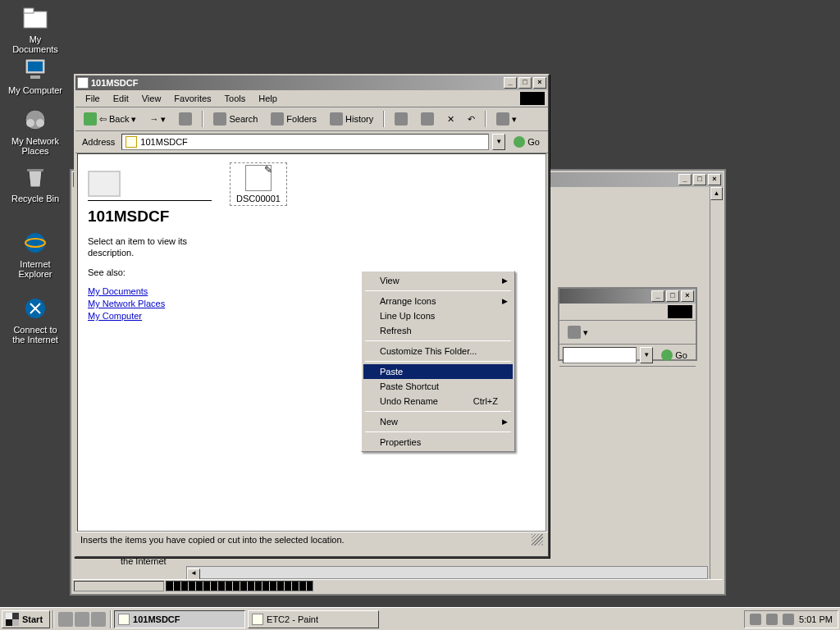 This screenshot has height=630, width=840. I want to click on ql-ie-icon, so click(66, 619).